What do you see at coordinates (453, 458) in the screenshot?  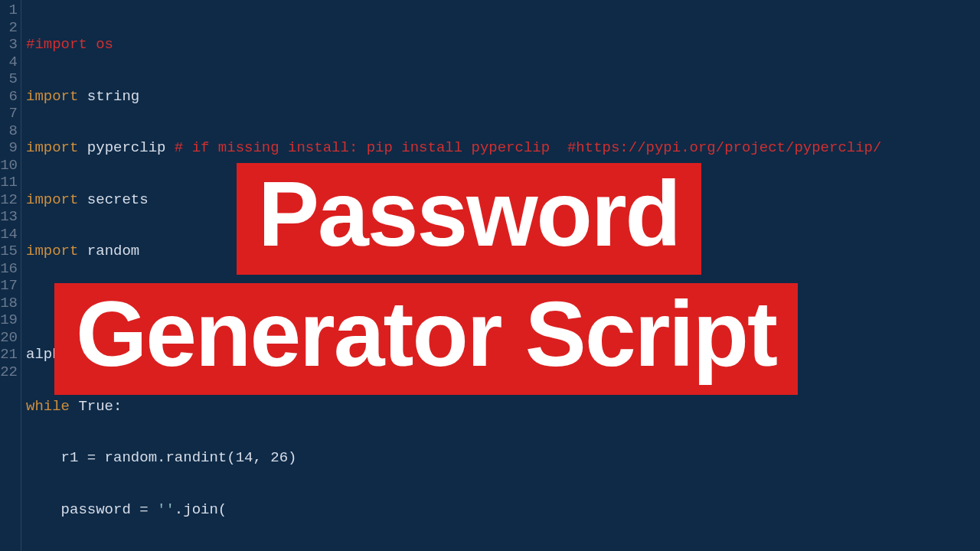 I see `code-line: r1 = random.randint(11, 20)` at bounding box center [453, 458].